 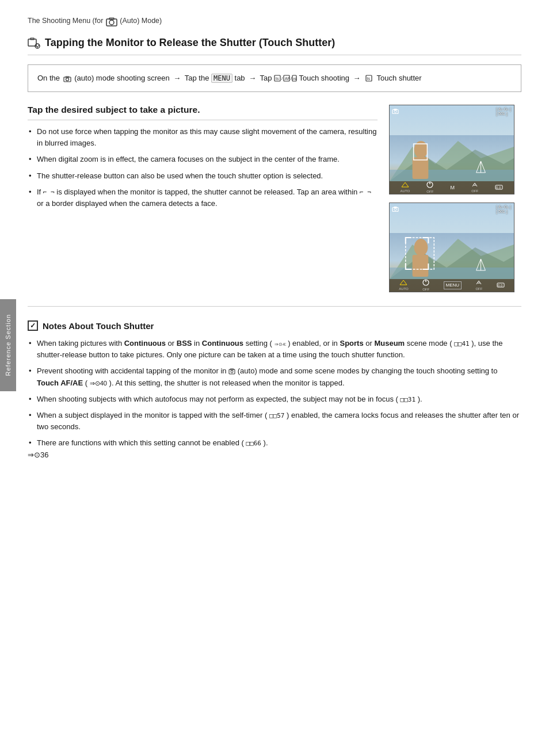 What do you see at coordinates (453, 285) in the screenshot?
I see `cam2-btn-menu: MENU` at bounding box center [453, 285].